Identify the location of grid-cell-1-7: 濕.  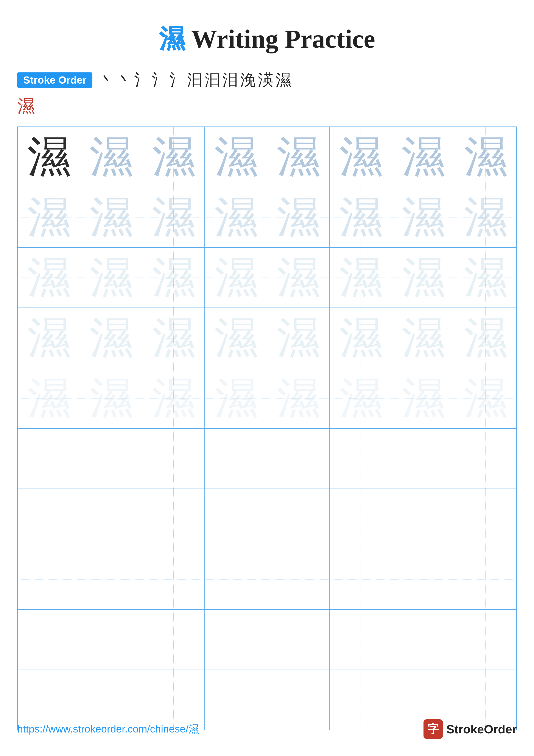
(485, 217).